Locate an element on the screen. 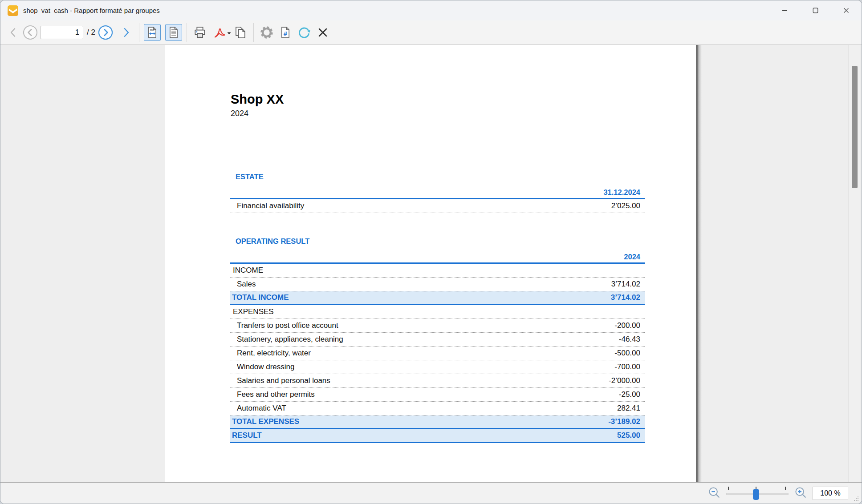 This screenshot has height=504, width=862. page-number-input is located at coordinates (62, 32).